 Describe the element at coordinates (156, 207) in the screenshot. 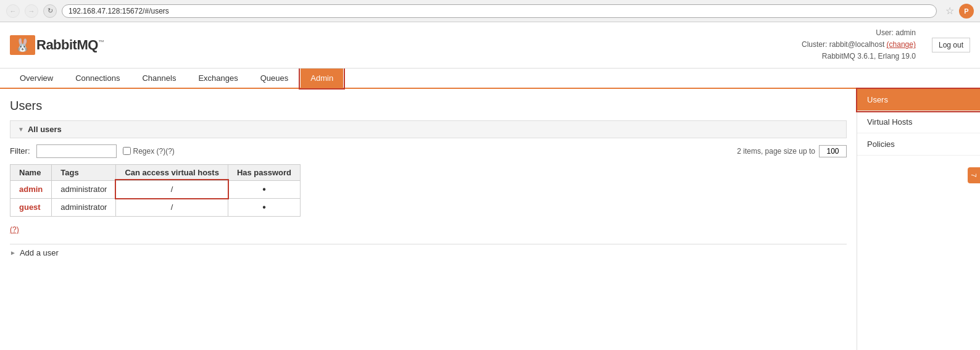

I see `table-row: guest administrator / •` at that location.